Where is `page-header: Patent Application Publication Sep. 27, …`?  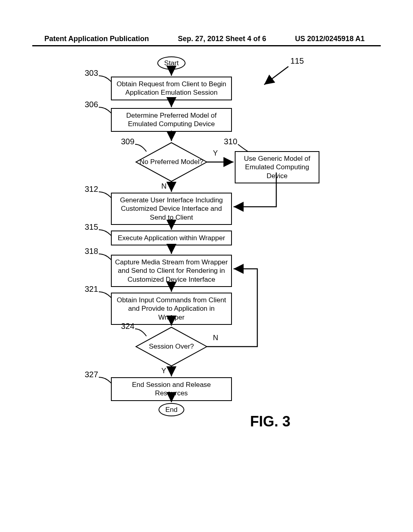
page-header: Patent Application Publication Sep. 27, … is located at coordinates (204, 39).